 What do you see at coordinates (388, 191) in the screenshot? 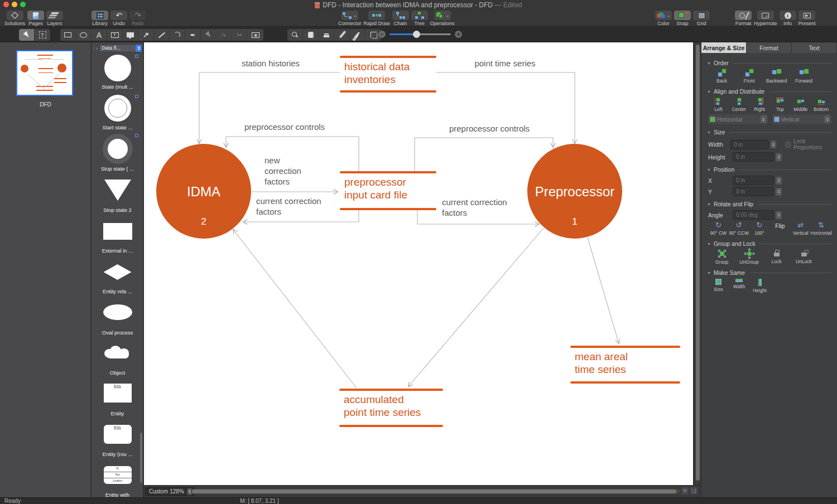
I see `store-preprocessor-input-card-file: preprocessor input card file` at bounding box center [388, 191].